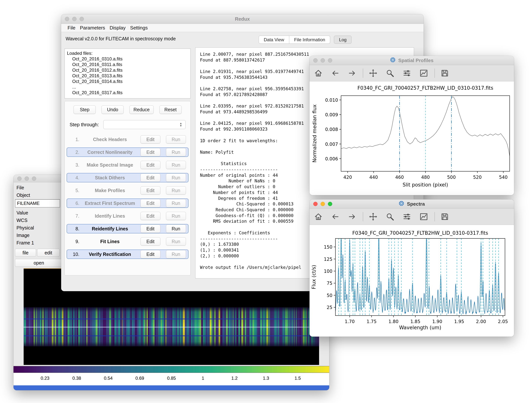 This screenshot has width=532, height=403. I want to click on svg-text: Slit position (pixel), so click(425, 185).